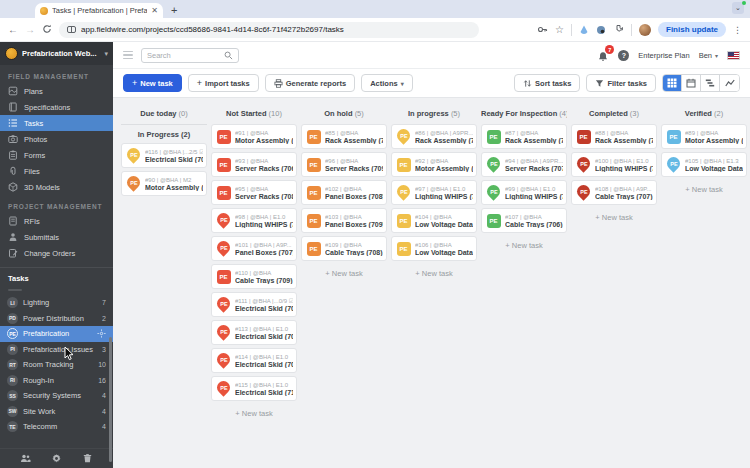  I want to click on task-card: PE#111 | @BHA |...0/9 ☑Electrical Skid (…, so click(254, 304).